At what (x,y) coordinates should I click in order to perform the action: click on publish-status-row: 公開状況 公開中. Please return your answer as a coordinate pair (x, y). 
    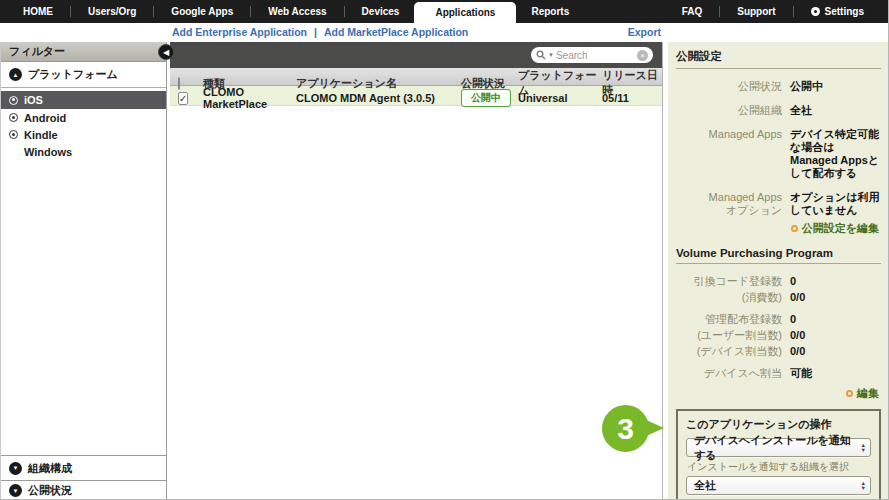
    Looking at the image, I should click on (778, 86).